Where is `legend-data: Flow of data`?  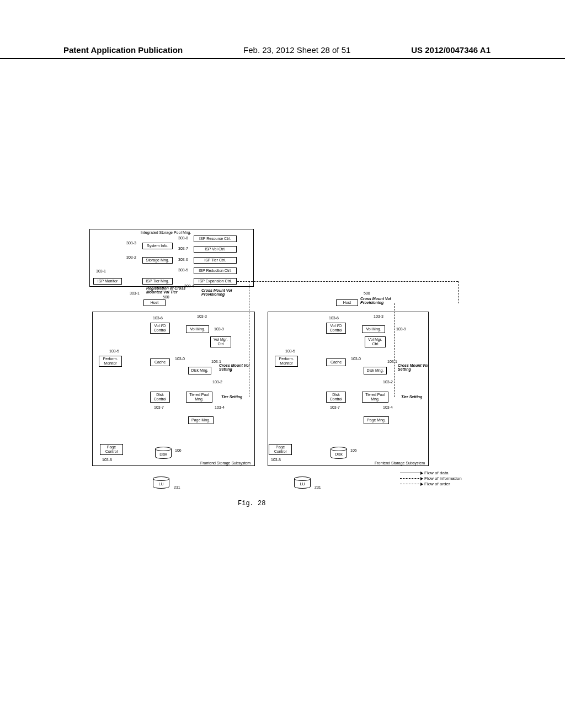
legend-data: Flow of data is located at coordinates (436, 473).